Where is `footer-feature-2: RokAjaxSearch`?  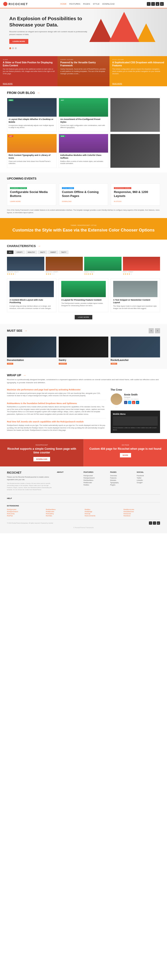 footer-feature-2: RokAjaxSearch is located at coordinates (95, 478).